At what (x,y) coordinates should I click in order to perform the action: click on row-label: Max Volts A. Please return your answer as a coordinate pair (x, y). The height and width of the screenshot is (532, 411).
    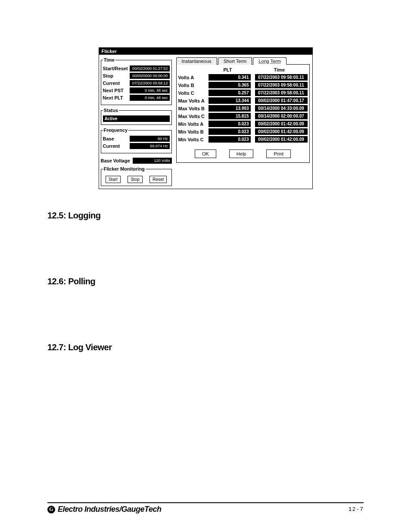
    Looking at the image, I should click on (193, 101).